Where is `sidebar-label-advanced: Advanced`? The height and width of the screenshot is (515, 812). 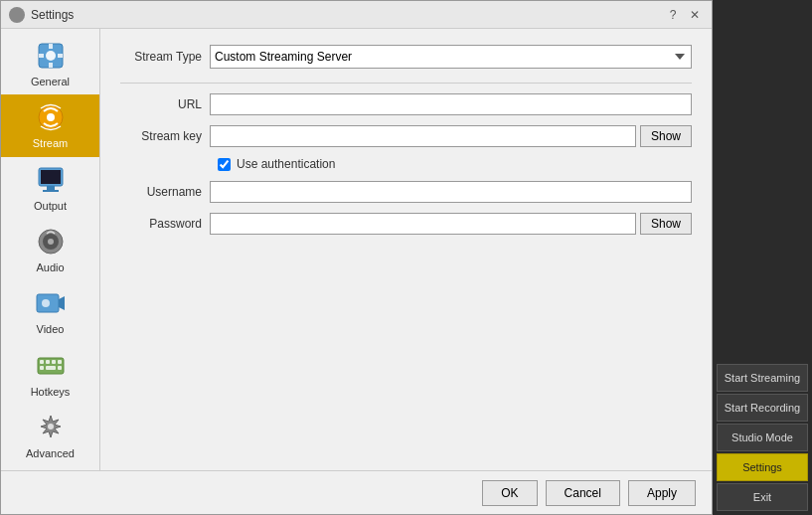
sidebar-label-advanced: Advanced is located at coordinates (50, 453).